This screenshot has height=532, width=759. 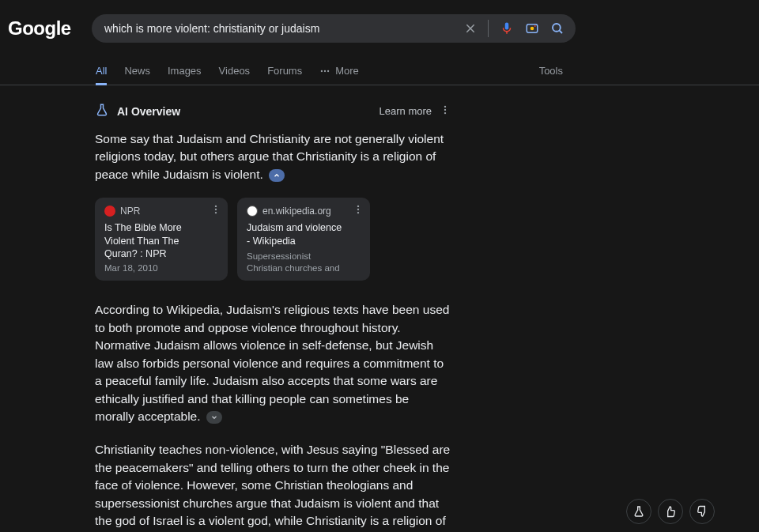 What do you see at coordinates (380, 28) in the screenshot?
I see `header: Google` at bounding box center [380, 28].